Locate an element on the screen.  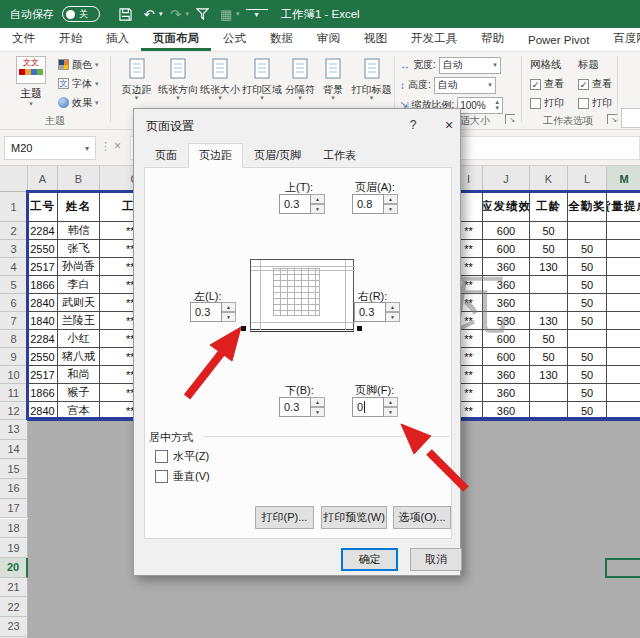
ribbon-tab-4: 公式 is located at coordinates (234, 39).